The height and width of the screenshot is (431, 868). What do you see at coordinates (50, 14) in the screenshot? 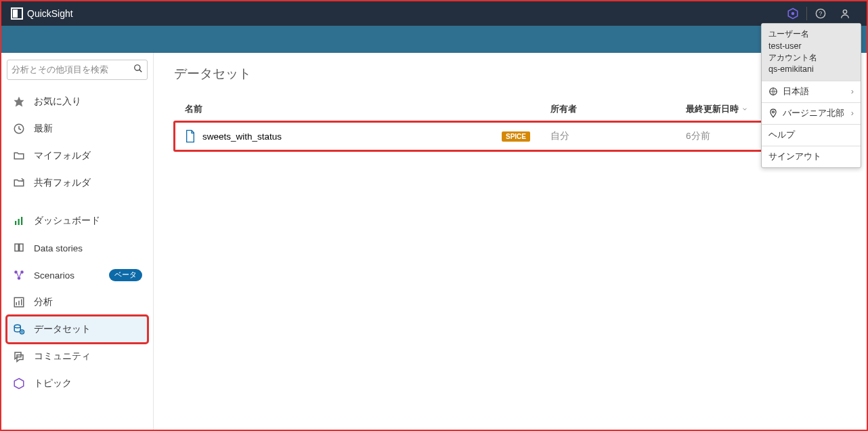
I see `app-name: QuickSight` at bounding box center [50, 14].